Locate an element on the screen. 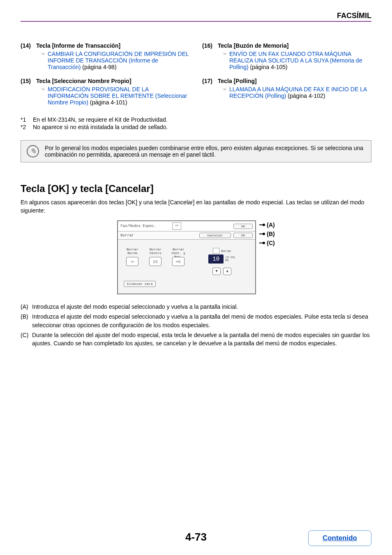 Image resolution: width=392 pixels, height=555 pixels. item-title: Tecla [Buzón de Memoria] is located at coordinates (253, 46).